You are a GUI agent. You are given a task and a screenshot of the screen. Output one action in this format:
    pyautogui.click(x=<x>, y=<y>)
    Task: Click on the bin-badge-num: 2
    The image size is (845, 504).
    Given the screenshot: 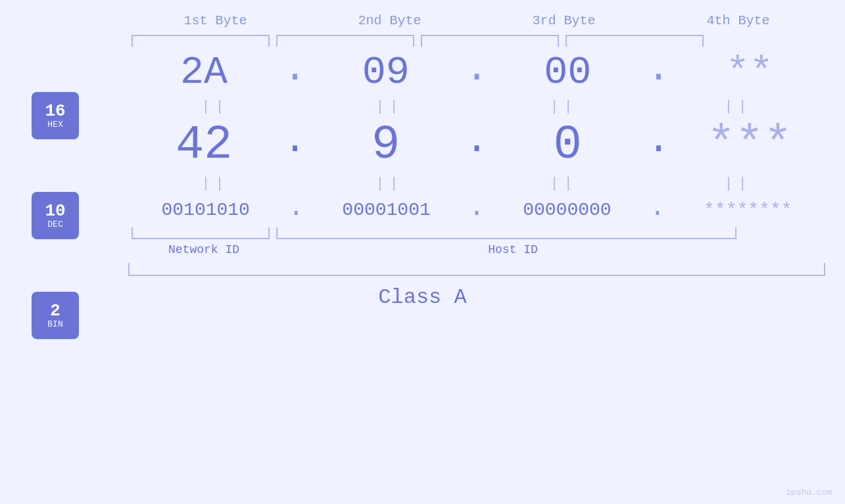 What is the action you would take?
    pyautogui.click(x=55, y=311)
    